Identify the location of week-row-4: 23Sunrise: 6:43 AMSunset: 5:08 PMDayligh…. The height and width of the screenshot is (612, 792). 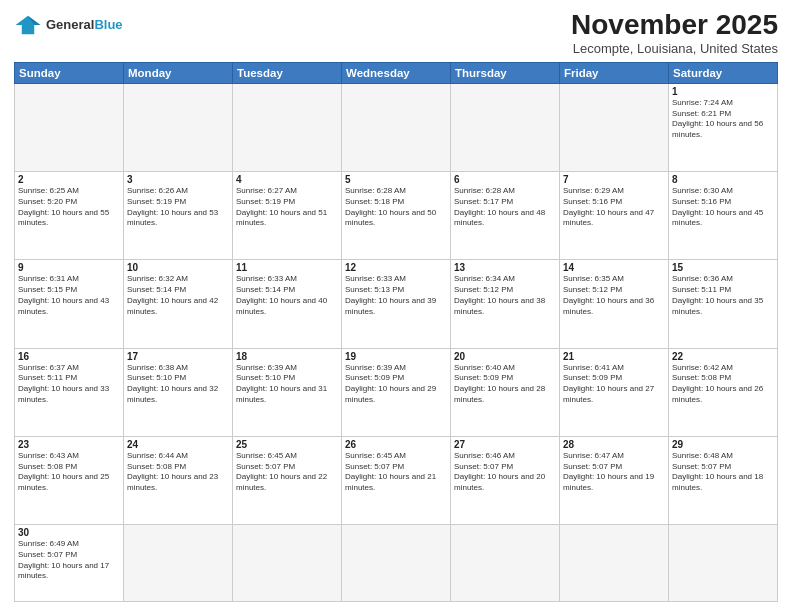
(396, 480).